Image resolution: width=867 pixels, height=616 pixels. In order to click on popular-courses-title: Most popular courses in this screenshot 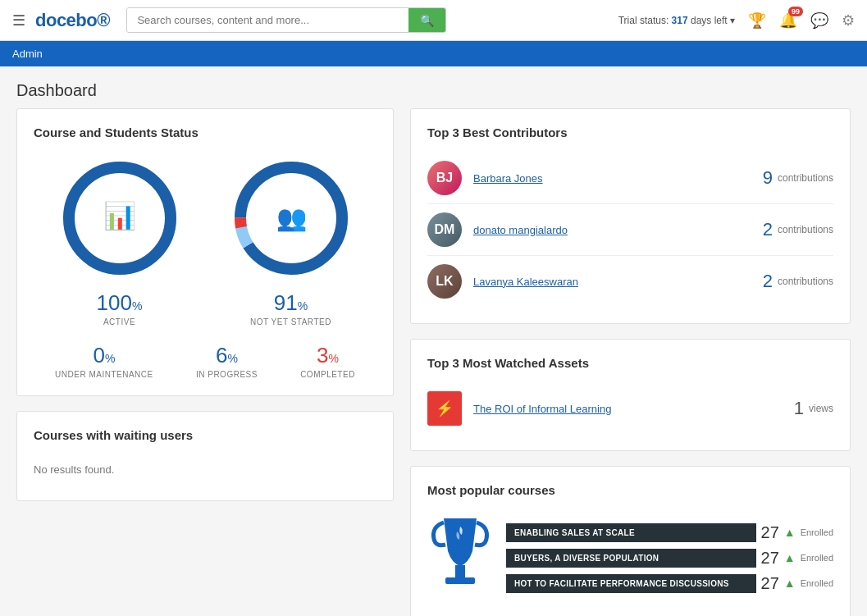, I will do `click(630, 491)`.